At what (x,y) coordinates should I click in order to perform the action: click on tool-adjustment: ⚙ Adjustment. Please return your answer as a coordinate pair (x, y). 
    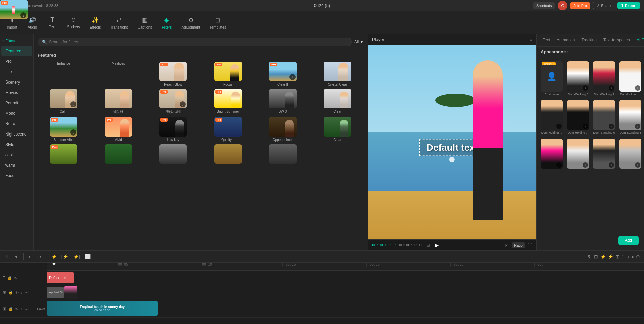
    Looking at the image, I should click on (191, 23).